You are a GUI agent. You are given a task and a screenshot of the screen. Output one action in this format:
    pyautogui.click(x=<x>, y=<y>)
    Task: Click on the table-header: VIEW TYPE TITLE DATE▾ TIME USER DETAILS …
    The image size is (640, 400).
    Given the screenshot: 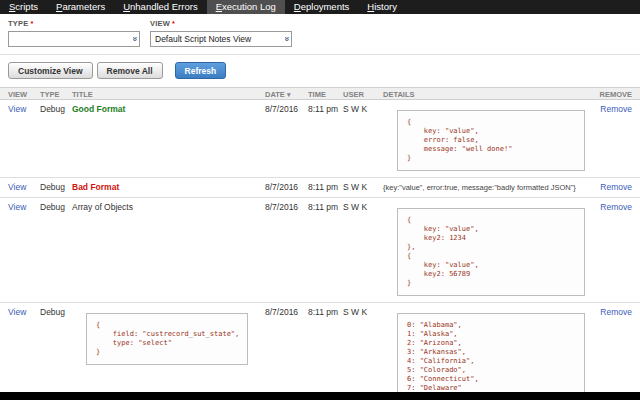 What is the action you would take?
    pyautogui.click(x=320, y=94)
    